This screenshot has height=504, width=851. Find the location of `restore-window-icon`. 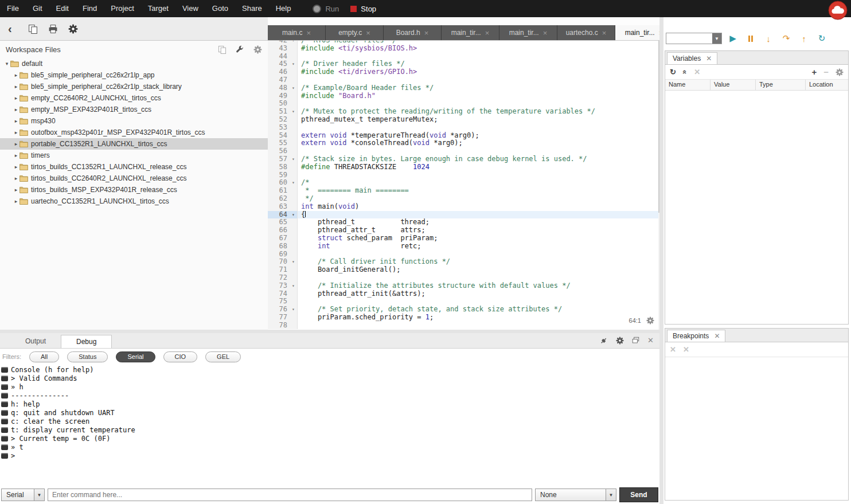

restore-window-icon is located at coordinates (635, 341).